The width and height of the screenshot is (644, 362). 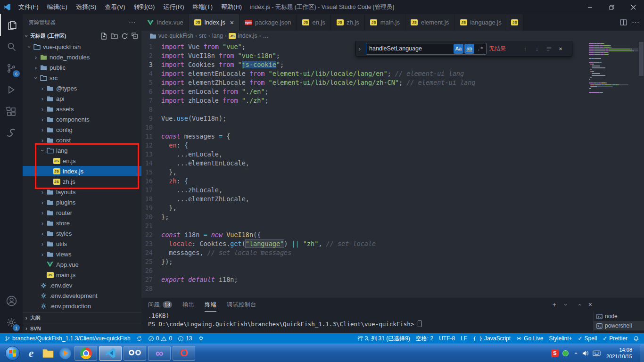 I want to click on code-line: 8, so click(x=363, y=109).